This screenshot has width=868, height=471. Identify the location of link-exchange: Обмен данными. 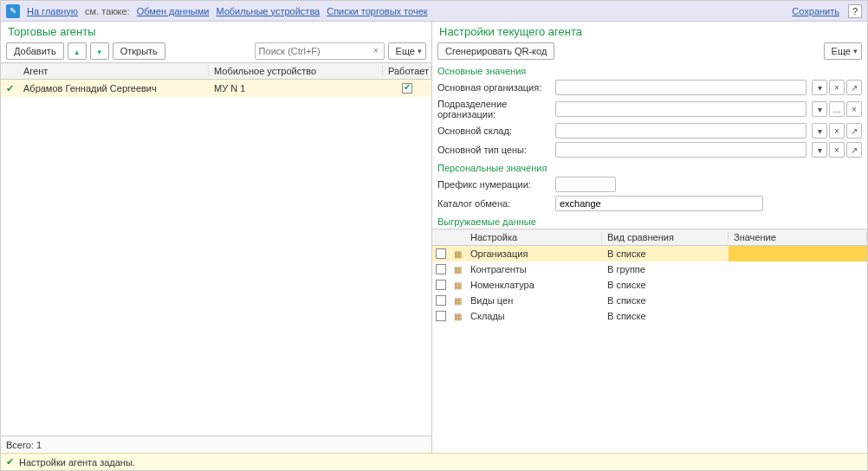
(173, 11).